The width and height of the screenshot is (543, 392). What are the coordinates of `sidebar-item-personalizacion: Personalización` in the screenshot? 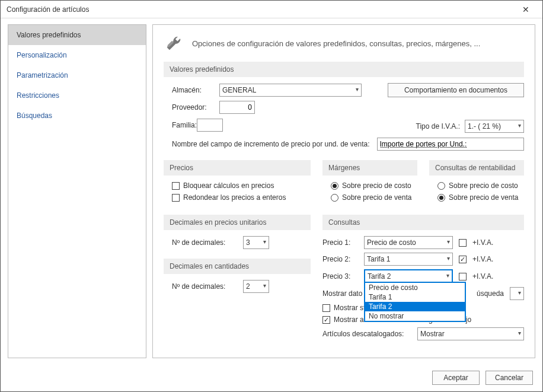 It's located at (77, 55).